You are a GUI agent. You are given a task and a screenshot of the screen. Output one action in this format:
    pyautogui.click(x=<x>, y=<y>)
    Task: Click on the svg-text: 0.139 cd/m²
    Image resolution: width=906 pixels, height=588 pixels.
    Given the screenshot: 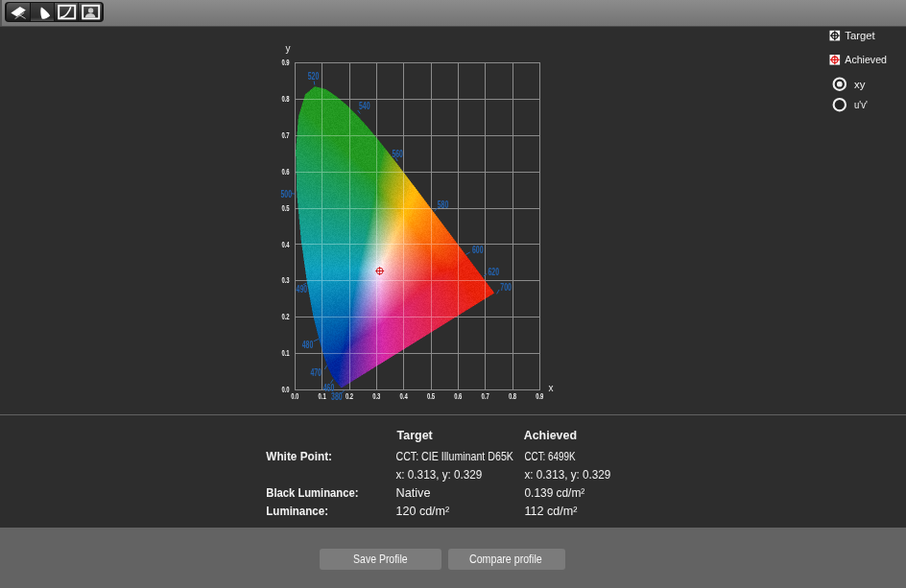 What is the action you would take?
    pyautogui.click(x=555, y=493)
    